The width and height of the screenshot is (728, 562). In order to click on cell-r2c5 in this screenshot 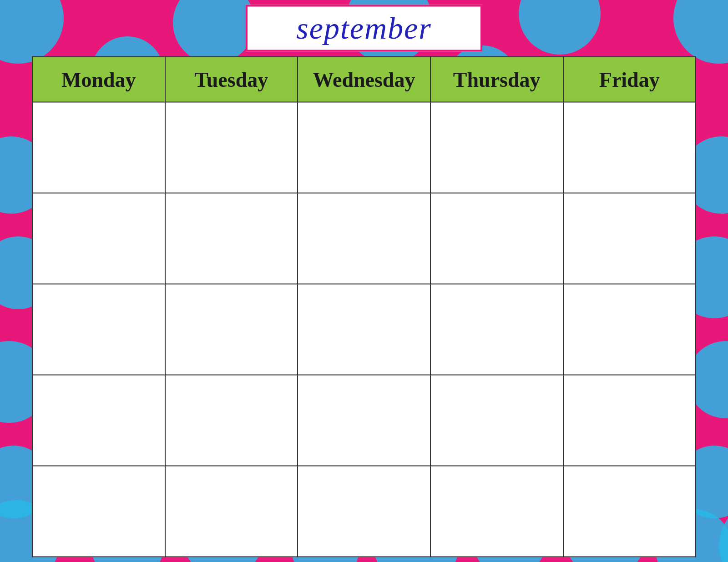, I will do `click(630, 239)`.